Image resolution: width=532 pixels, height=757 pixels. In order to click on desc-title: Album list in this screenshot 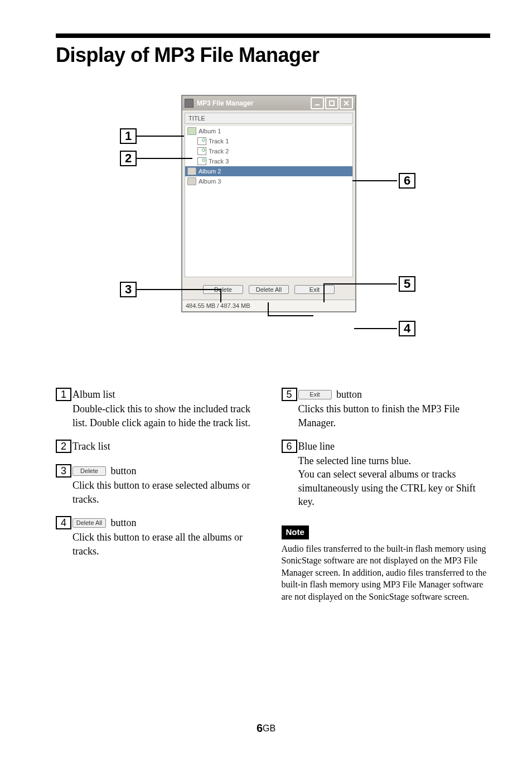, I will do `click(168, 394)`.